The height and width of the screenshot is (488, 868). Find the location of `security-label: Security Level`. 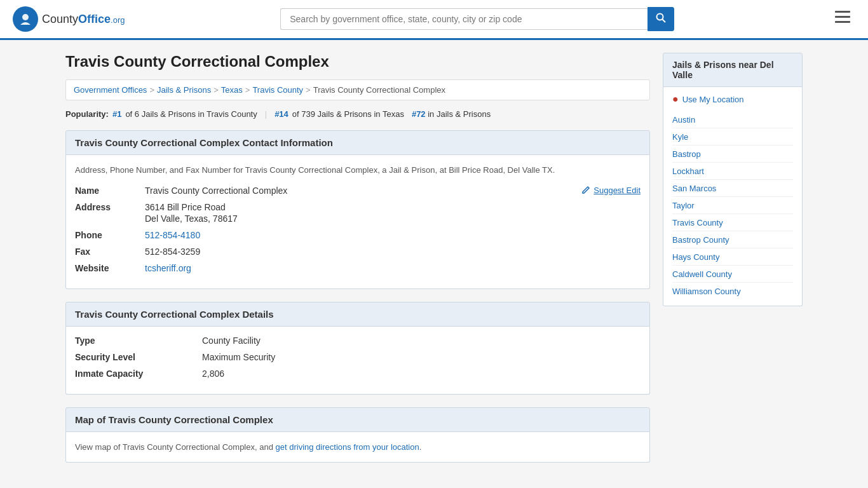

security-label: Security Level is located at coordinates (139, 357).